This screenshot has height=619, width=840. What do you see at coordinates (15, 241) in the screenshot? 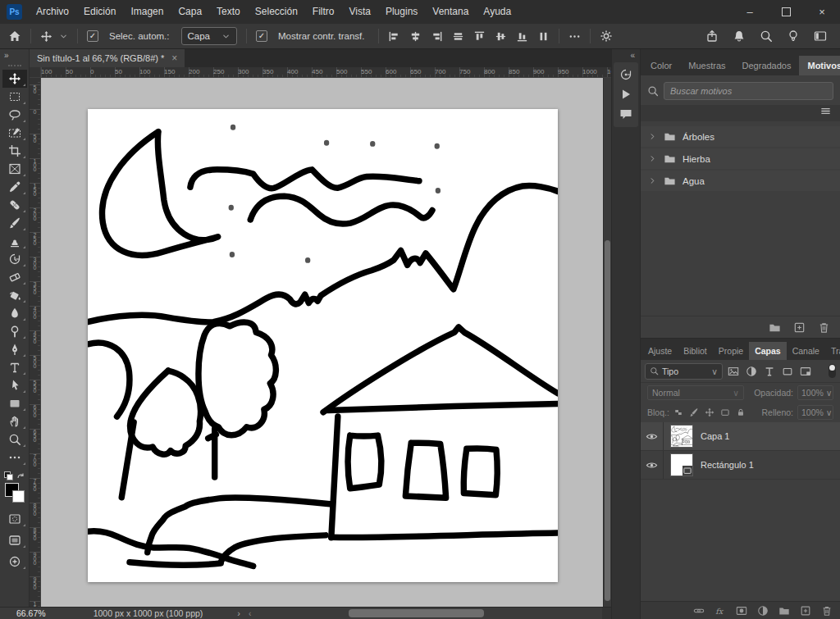
I see `clone-stamp-tool` at bounding box center [15, 241].